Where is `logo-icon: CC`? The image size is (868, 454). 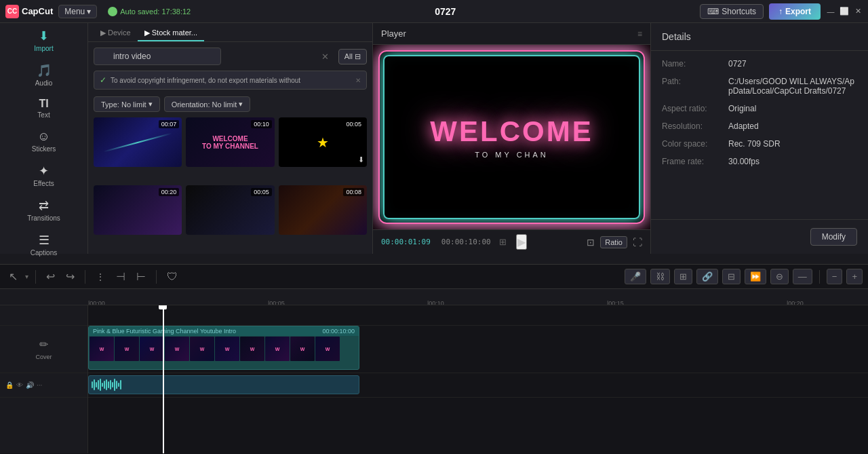 logo-icon: CC is located at coordinates (12, 12).